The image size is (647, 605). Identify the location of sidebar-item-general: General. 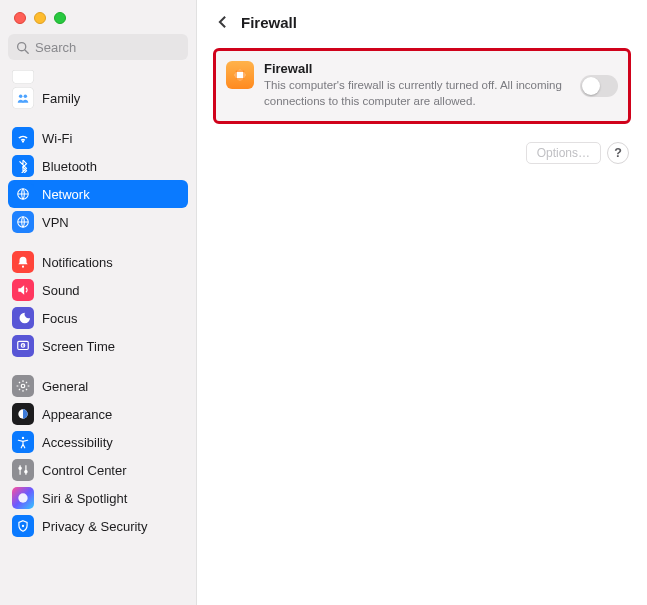
(98, 386).